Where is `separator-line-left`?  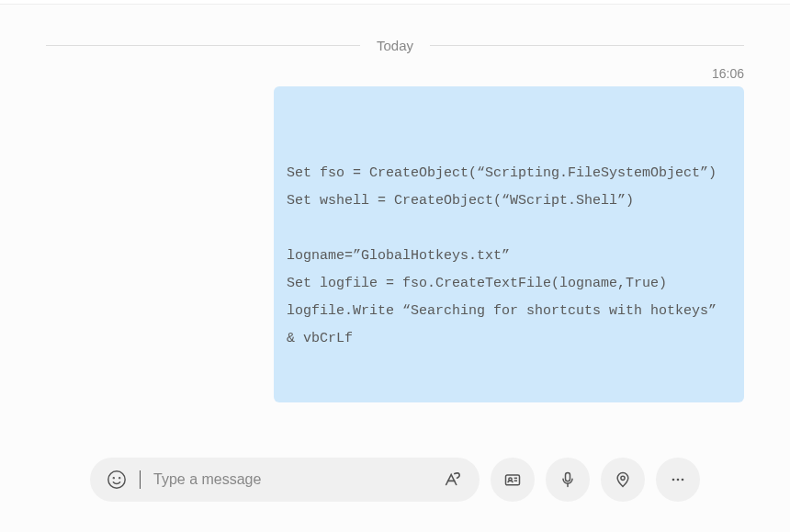
separator-line-left is located at coordinates (203, 46).